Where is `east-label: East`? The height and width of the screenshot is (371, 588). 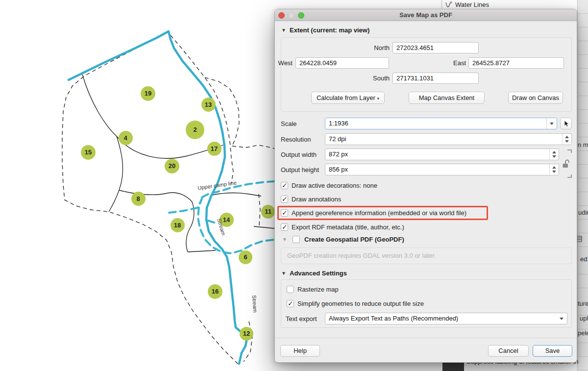 east-label: East is located at coordinates (444, 63).